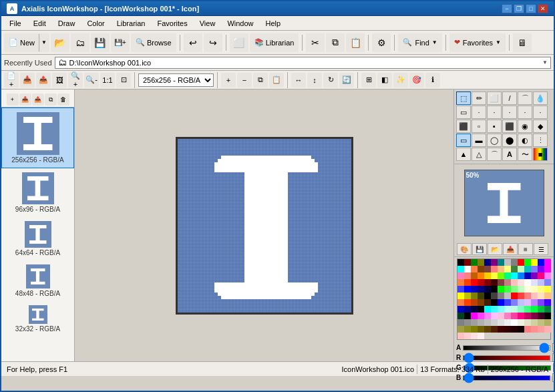  Describe the element at coordinates (478, 43) in the screenshot. I see `favorites-button: ❤ Favorites ▼` at that location.